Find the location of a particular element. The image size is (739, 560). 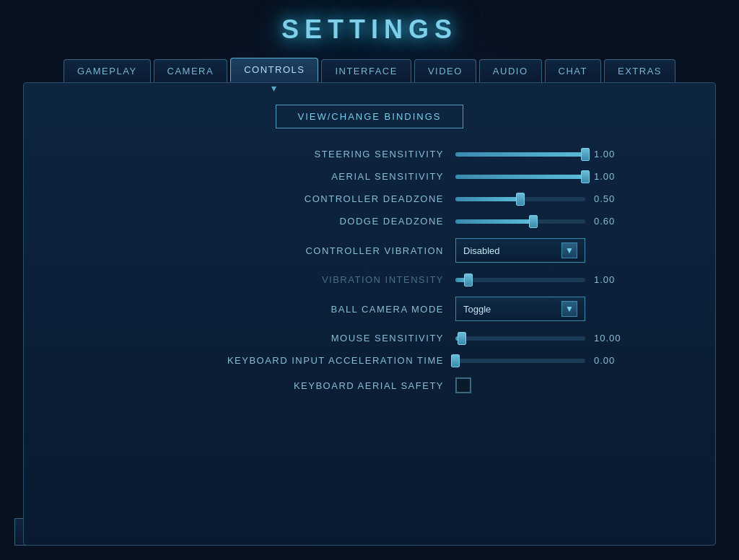

slider-value-keyboard-input-acceleration: 0.00 is located at coordinates (611, 361).